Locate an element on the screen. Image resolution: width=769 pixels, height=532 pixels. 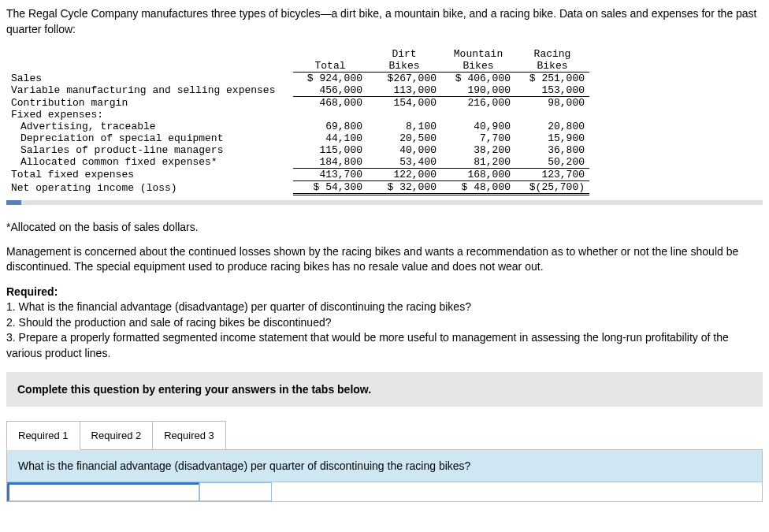
tab-required-3: Required 3 is located at coordinates (189, 435).